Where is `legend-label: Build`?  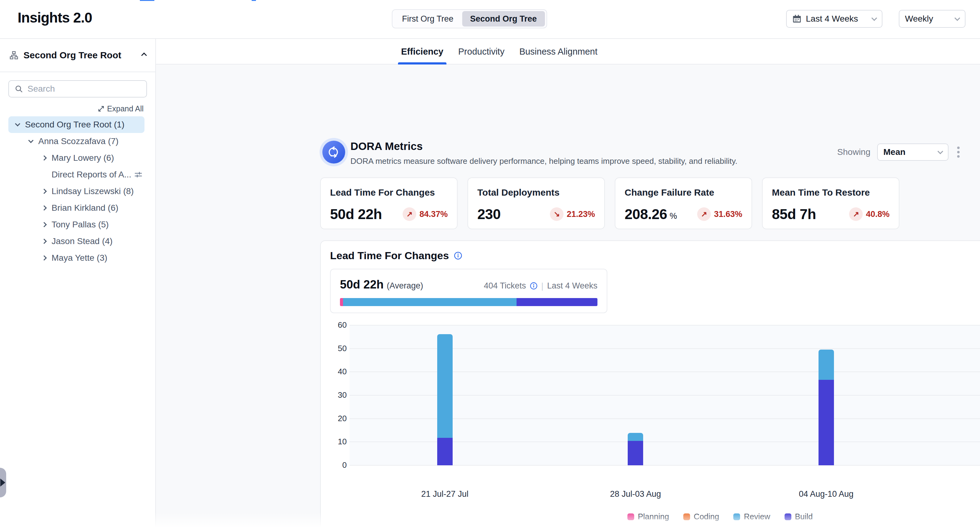 legend-label: Build is located at coordinates (804, 516).